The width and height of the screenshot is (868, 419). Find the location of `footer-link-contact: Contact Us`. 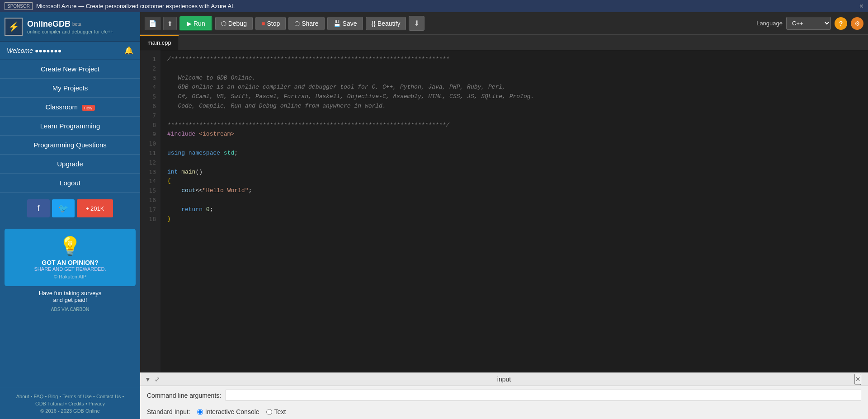

footer-link-contact: Contact Us is located at coordinates (108, 396).